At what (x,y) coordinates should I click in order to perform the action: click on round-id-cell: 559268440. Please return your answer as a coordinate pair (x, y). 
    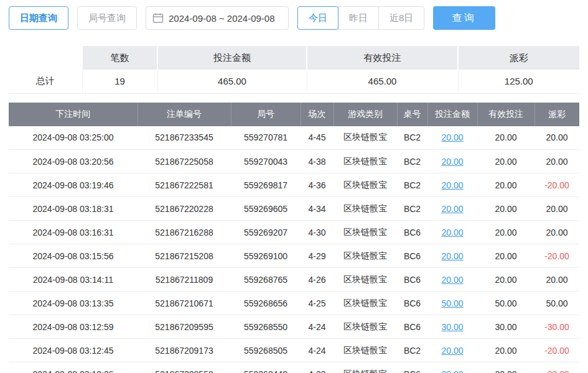
    Looking at the image, I should click on (266, 368).